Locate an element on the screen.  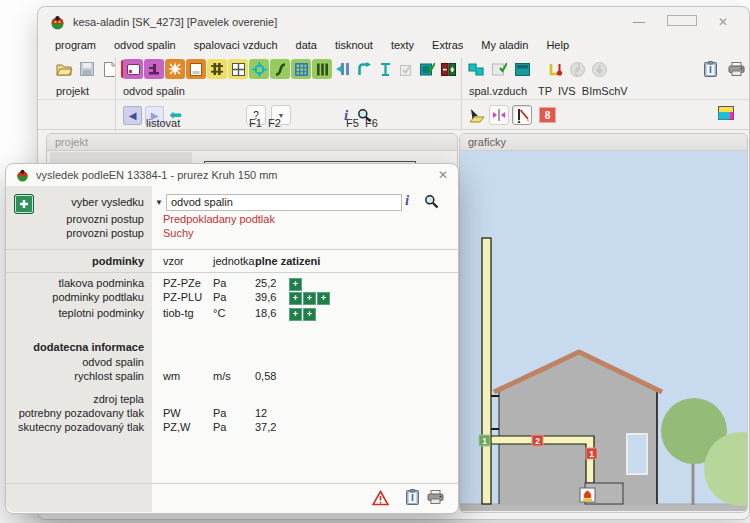
menubar: program odvod spalin spalovaci vzduch da… is located at coordinates (312, 46).